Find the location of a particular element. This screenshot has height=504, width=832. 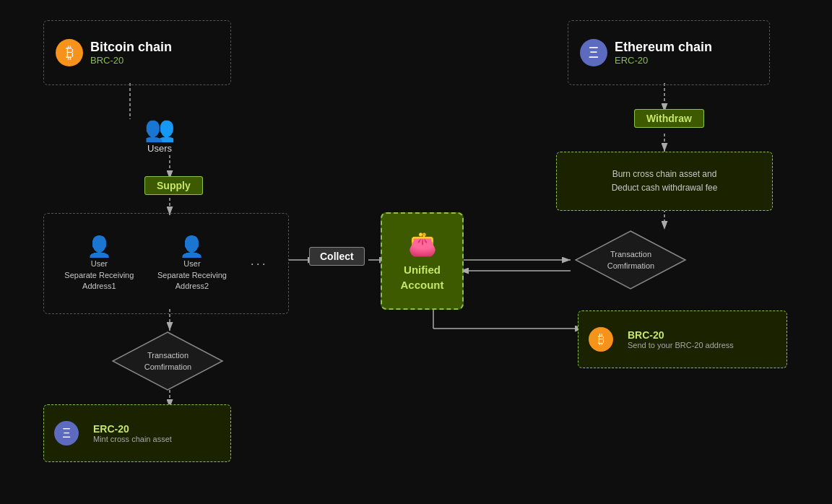

ethereum-icon: Ξ is located at coordinates (594, 53).